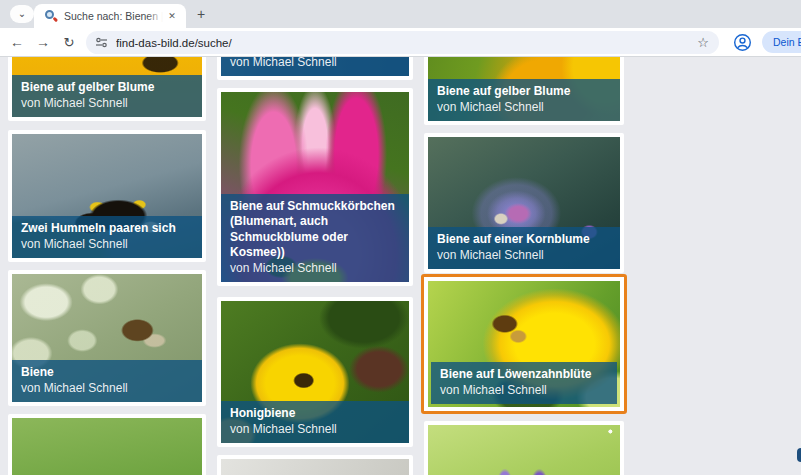 The height and width of the screenshot is (475, 801). What do you see at coordinates (107, 229) in the screenshot?
I see `image-title: Zwei Hummeln paaren sich` at bounding box center [107, 229].